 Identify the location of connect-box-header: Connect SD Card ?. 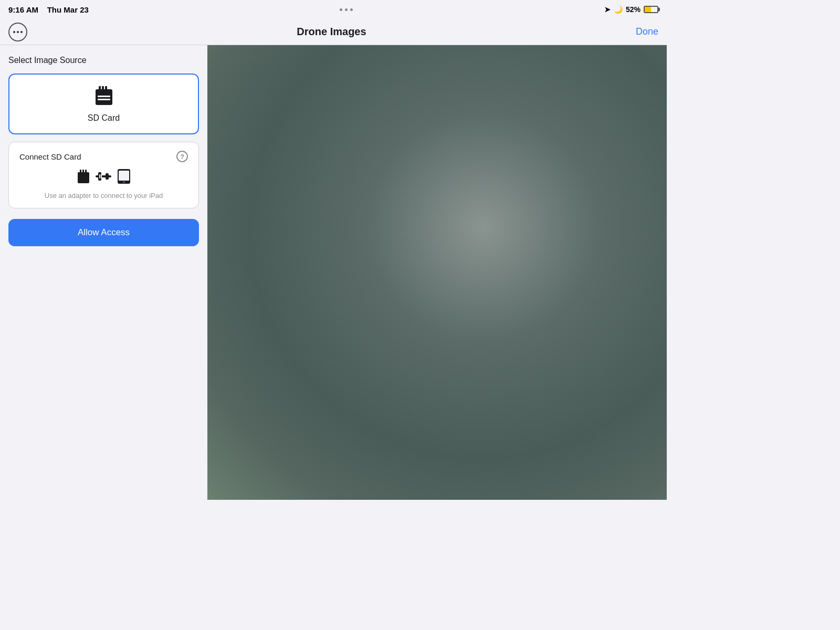
(104, 156).